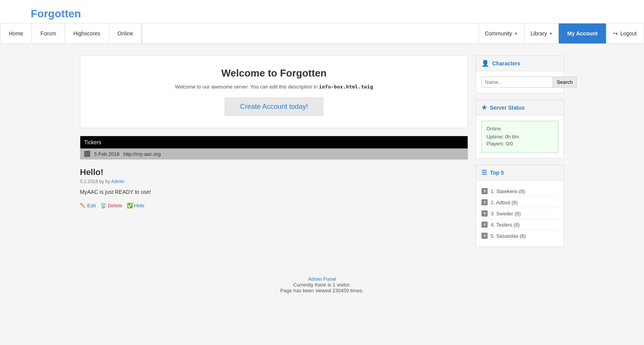 Image resolution: width=644 pixels, height=345 pixels. I want to click on tickers-header: Tickers, so click(274, 142).